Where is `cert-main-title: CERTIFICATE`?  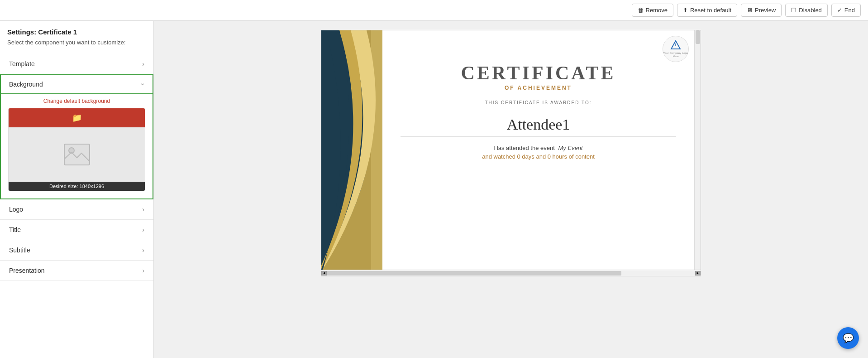 cert-main-title: CERTIFICATE is located at coordinates (538, 73).